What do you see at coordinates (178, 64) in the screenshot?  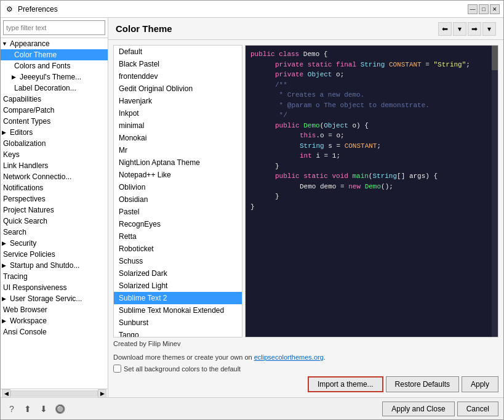 I see `theme-item-black-pastel: Black Pastel` at bounding box center [178, 64].